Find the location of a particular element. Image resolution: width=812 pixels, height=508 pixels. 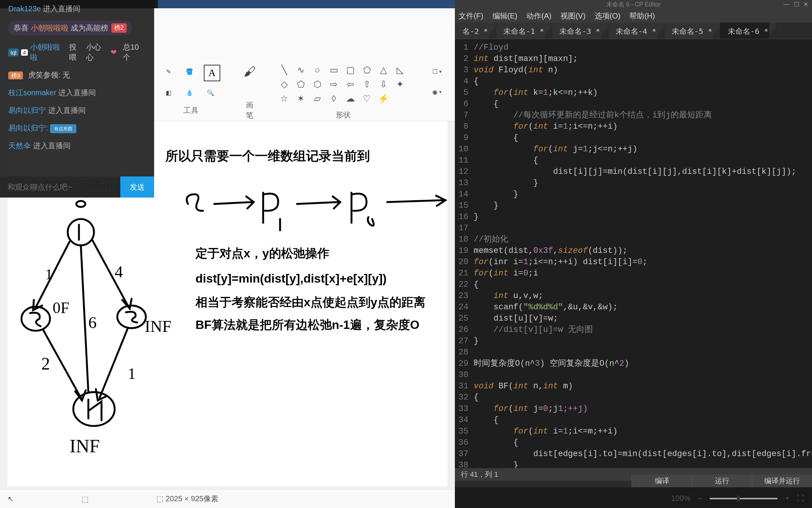

zoom-in-button: + is located at coordinates (787, 498).